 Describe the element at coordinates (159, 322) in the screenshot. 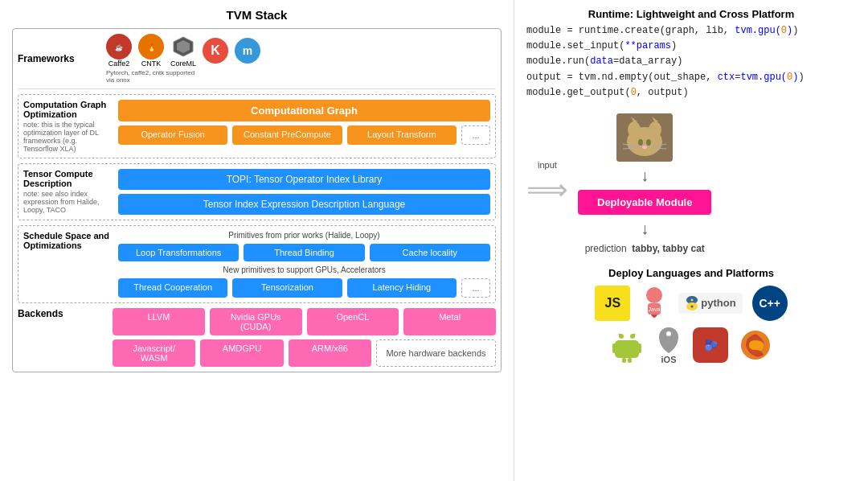

I see `llvm-backend: LLVM` at that location.